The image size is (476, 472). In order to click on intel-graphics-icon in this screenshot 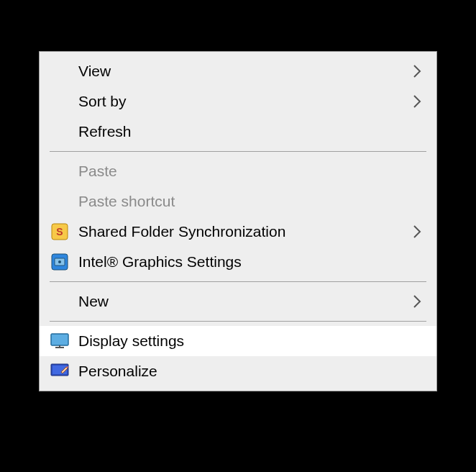, I will do `click(60, 262)`.